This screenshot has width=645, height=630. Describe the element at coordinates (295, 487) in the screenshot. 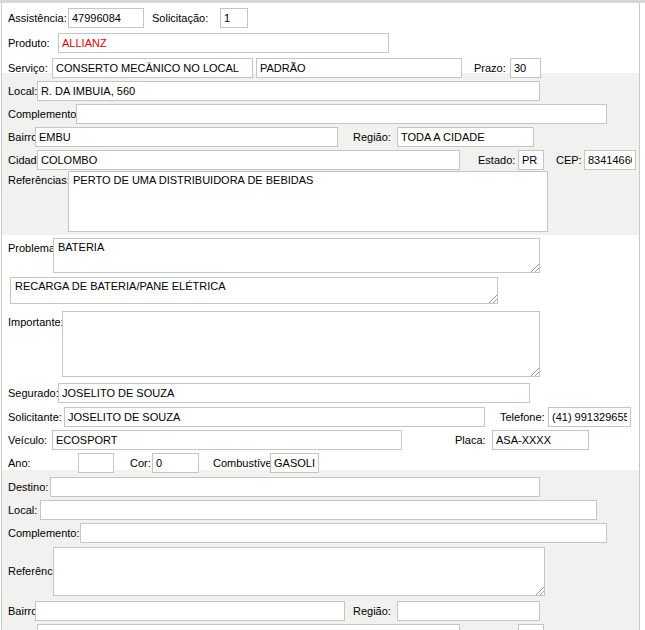

I see `destino-field` at that location.